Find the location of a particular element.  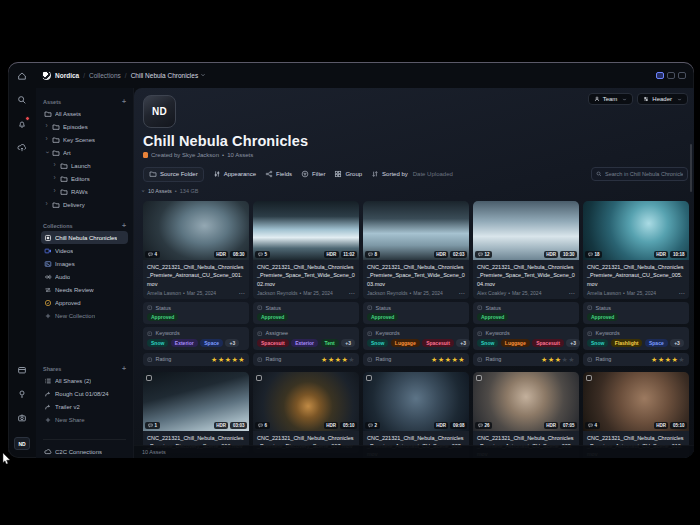

chevron-down-icon is located at coordinates (203, 75).